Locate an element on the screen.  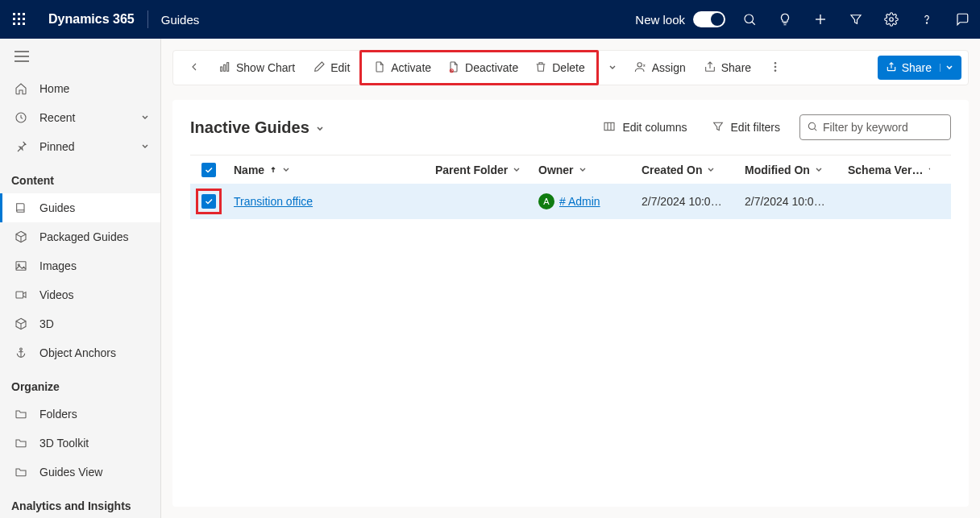
nav-images: Images is located at coordinates (81, 266).